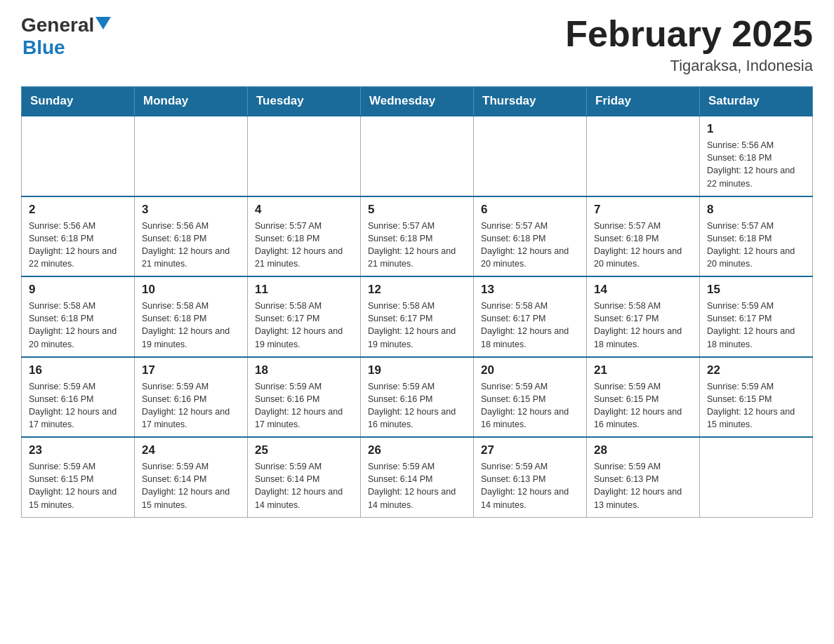  Describe the element at coordinates (643, 237) in the screenshot. I see `calendar-cell: 7Sunrise: 5:57 AM Sunset: 6:18 PM Daylig…` at that location.